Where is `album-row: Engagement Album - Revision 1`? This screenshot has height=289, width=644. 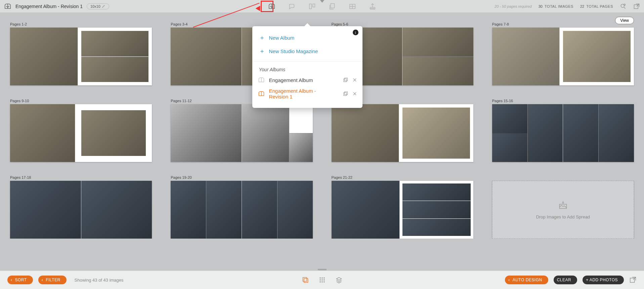 album-row: Engagement Album - Revision 1 is located at coordinates (307, 94).